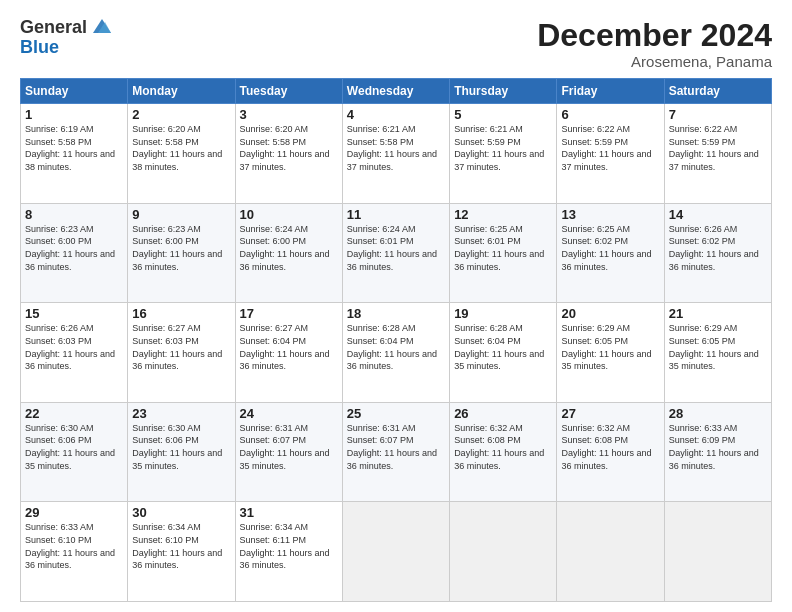 Image resolution: width=792 pixels, height=612 pixels. What do you see at coordinates (396, 314) in the screenshot?
I see `day-number: 18` at bounding box center [396, 314].